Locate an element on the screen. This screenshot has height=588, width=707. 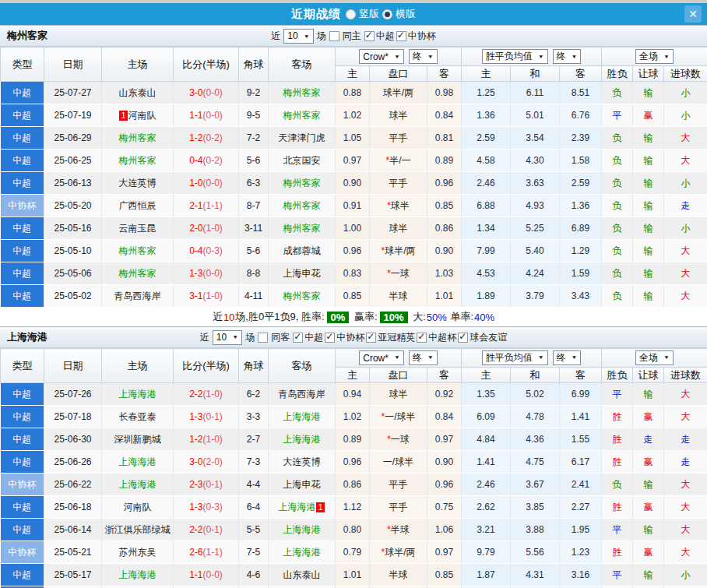
home-odds-cell: 0.90 is located at coordinates (353, 184).